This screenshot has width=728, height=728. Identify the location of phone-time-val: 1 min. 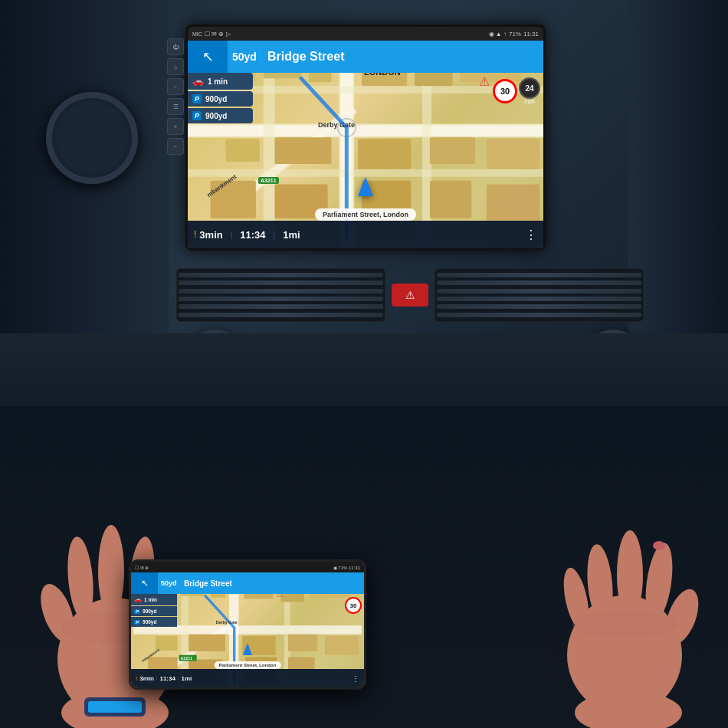
(150, 599).